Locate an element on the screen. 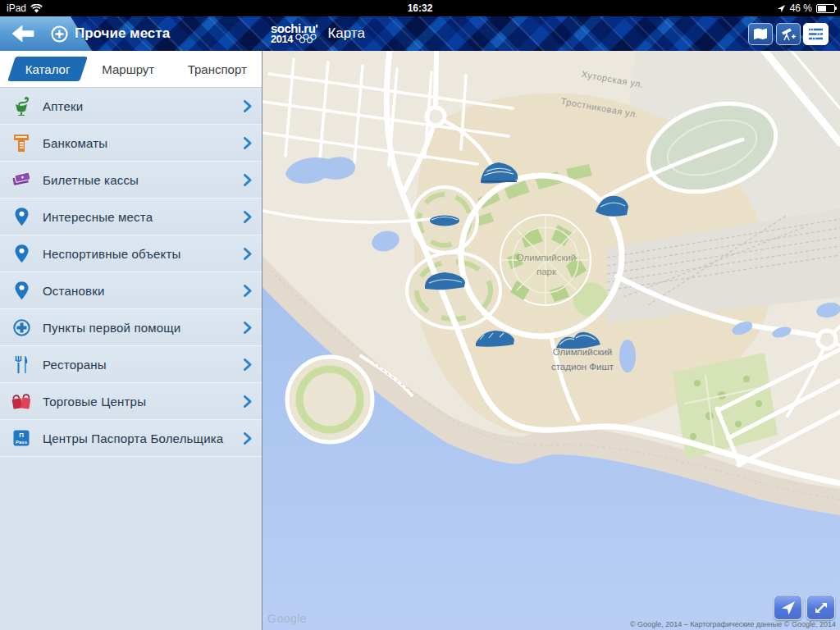  tab-catalog: Каталог is located at coordinates (48, 69).